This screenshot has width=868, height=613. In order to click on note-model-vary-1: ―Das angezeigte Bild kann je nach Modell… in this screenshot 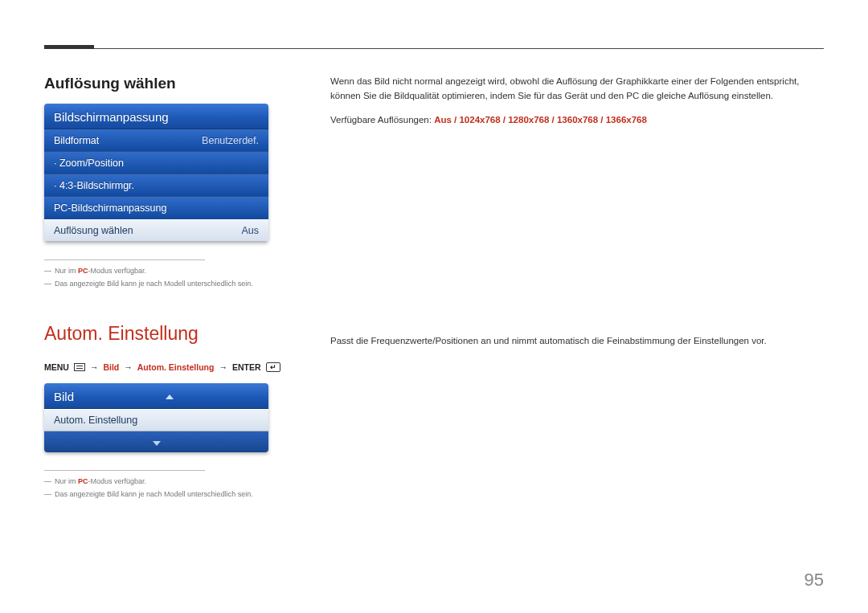, I will do `click(165, 284)`.